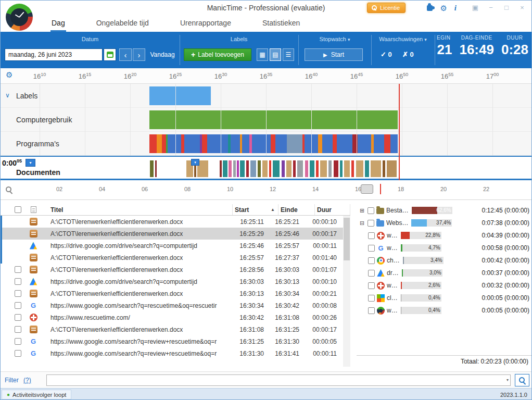 The width and height of the screenshot is (532, 400). What do you see at coordinates (445, 248) in the screenshot?
I see `summary-row: Gw…4,7%0:00:58 (0:00:00)` at bounding box center [445, 248].